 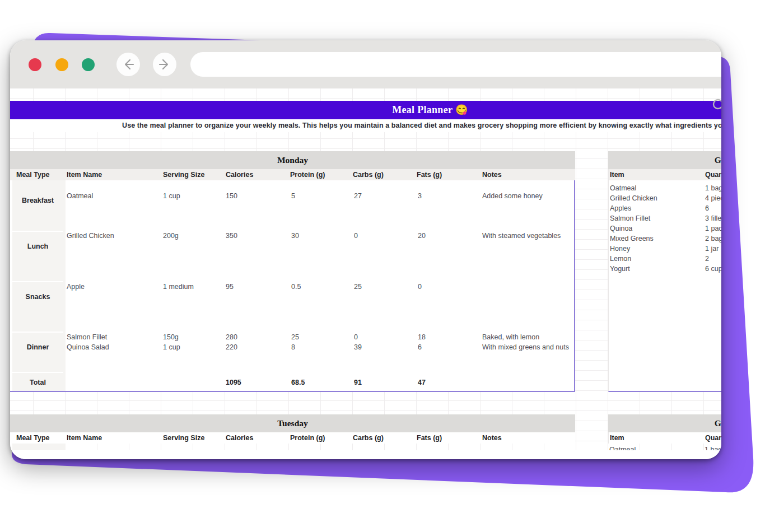 What do you see at coordinates (422, 125) in the screenshot?
I see `sheet-subtitle: Use the meal planner to organize your we…` at bounding box center [422, 125].